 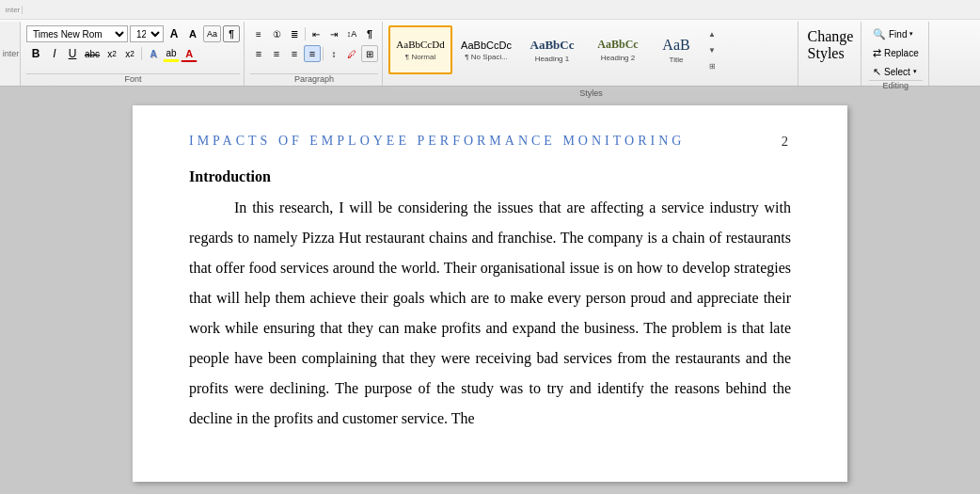 What do you see at coordinates (618, 58) in the screenshot?
I see `style-h2-label: Heading 2` at bounding box center [618, 58].